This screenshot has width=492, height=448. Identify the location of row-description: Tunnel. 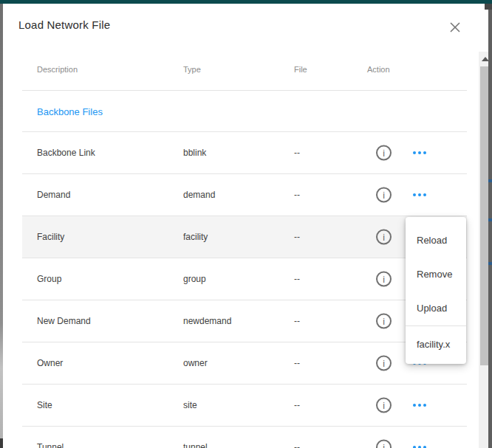
(50, 445).